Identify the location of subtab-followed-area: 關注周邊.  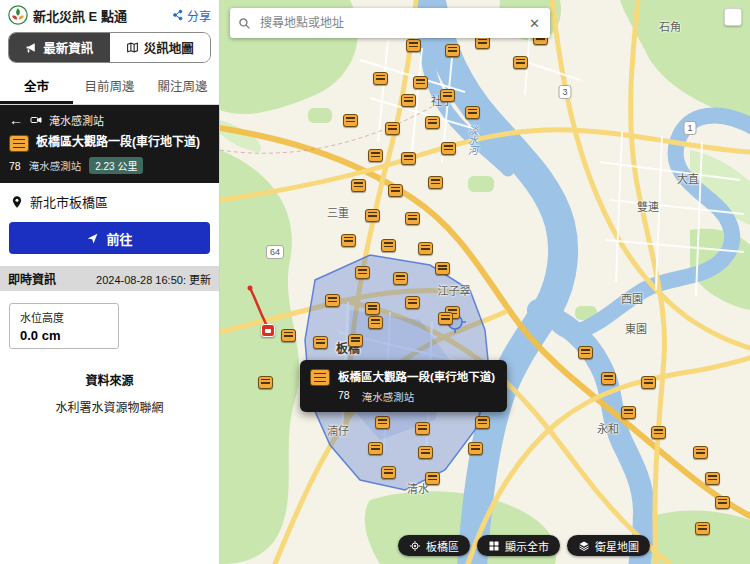
(182, 86).